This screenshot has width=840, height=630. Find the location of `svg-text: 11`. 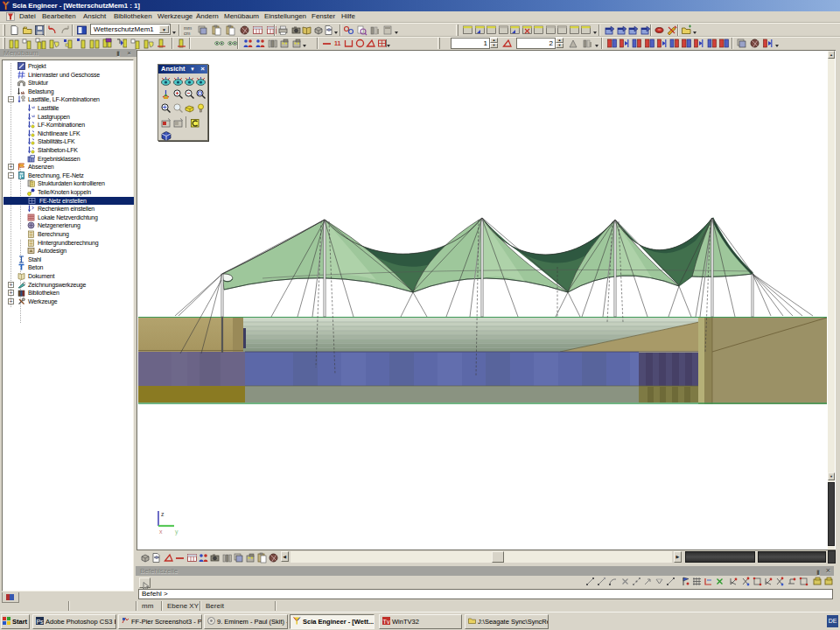

svg-text: 11 is located at coordinates (338, 44).